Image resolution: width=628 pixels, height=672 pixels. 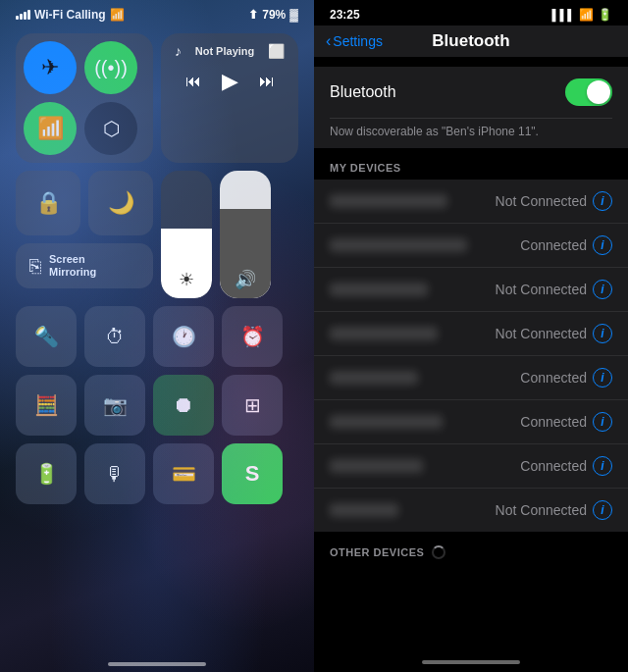 I want to click on spacer-top, so click(x=471, y=62).